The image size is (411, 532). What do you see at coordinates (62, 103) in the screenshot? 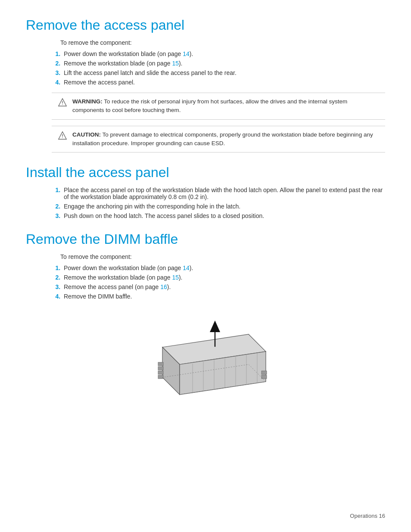
I see `warning-triangle-icon` at bounding box center [62, 103].